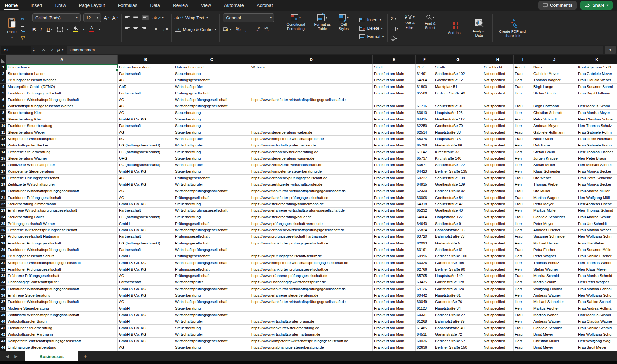 The image size is (617, 364). Describe the element at coordinates (146, 250) in the screenshot. I see `cell-B29: Partnerschaft` at that location.